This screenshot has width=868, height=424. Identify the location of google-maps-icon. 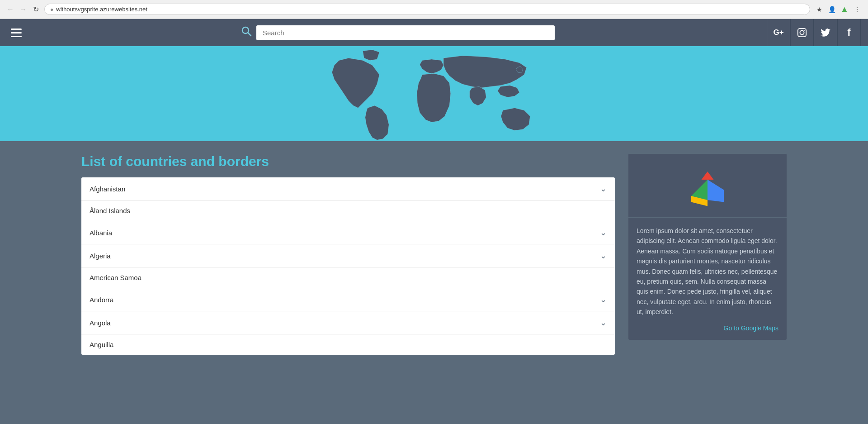
(708, 188).